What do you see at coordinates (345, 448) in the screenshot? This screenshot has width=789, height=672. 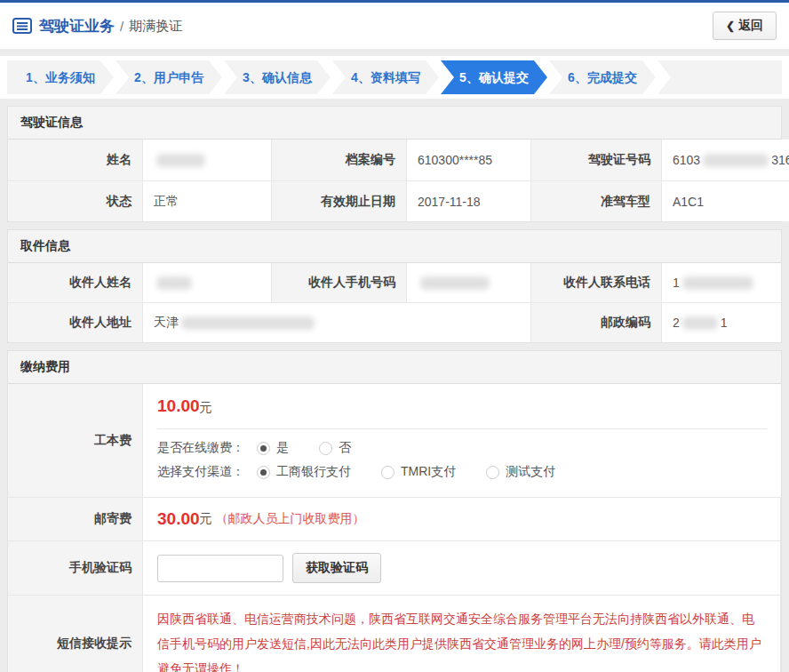 I see `radio-label-no: 否` at bounding box center [345, 448].